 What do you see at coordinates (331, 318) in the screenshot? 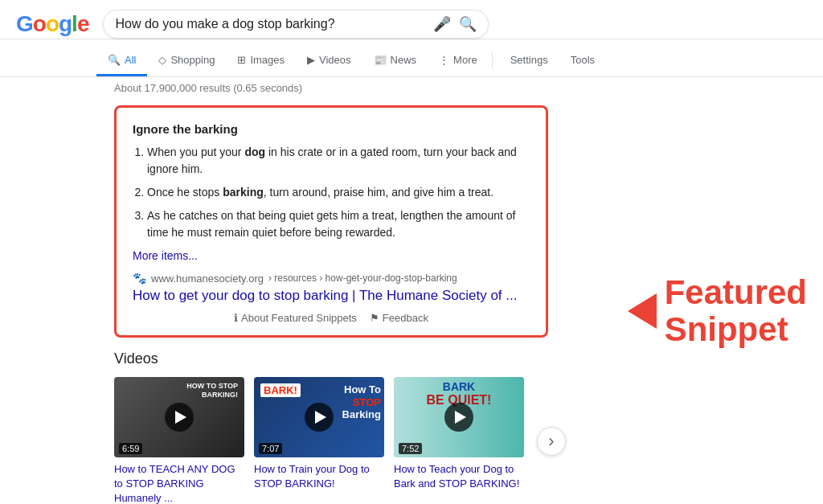
I see `snippet-footer: ℹ About Featured Snippets ⚑ Feedback` at bounding box center [331, 318].